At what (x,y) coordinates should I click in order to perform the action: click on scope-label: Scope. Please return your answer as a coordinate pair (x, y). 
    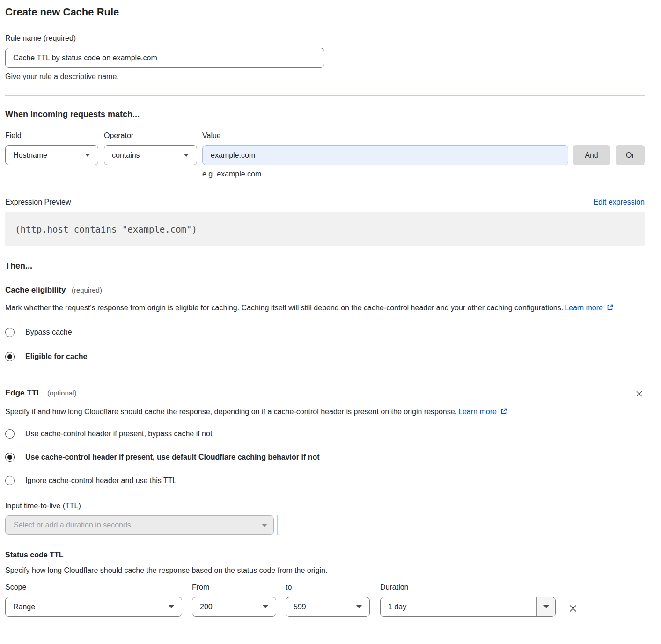
    Looking at the image, I should click on (94, 587).